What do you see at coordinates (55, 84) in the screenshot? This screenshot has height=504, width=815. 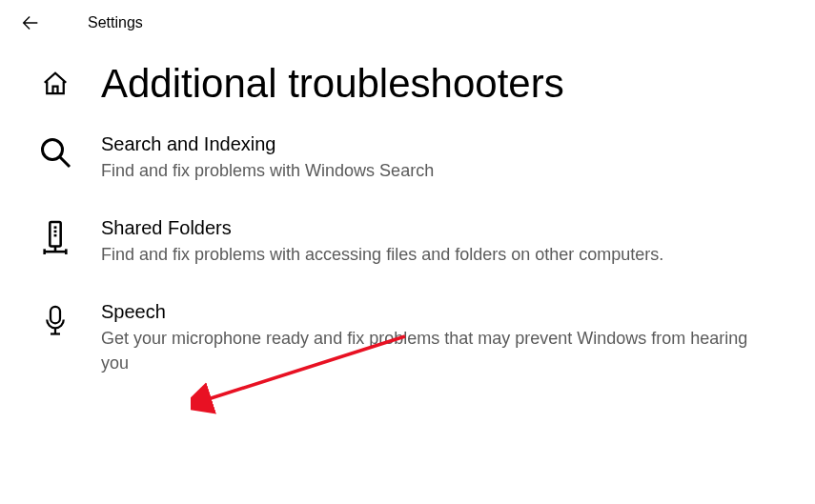 I see `home-icon` at bounding box center [55, 84].